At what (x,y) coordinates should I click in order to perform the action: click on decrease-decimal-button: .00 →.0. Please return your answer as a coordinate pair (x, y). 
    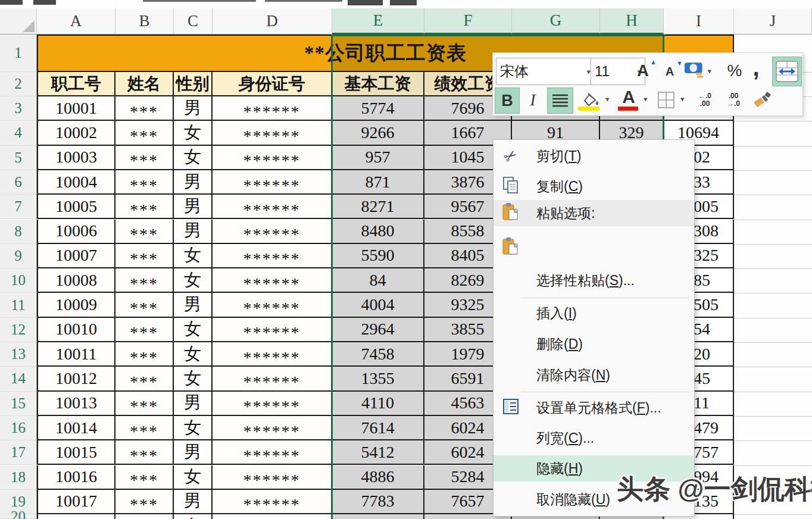
    Looking at the image, I should click on (733, 100).